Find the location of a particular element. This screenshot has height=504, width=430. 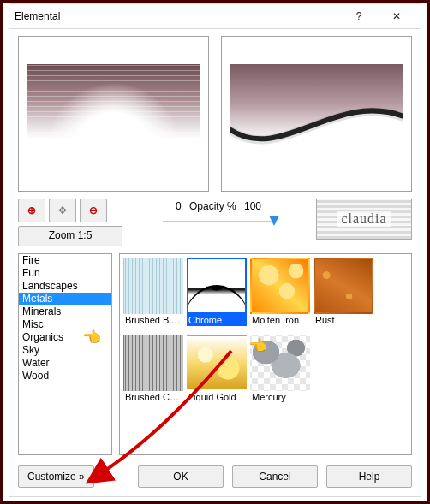

window-title: Elemental is located at coordinates (177, 16).